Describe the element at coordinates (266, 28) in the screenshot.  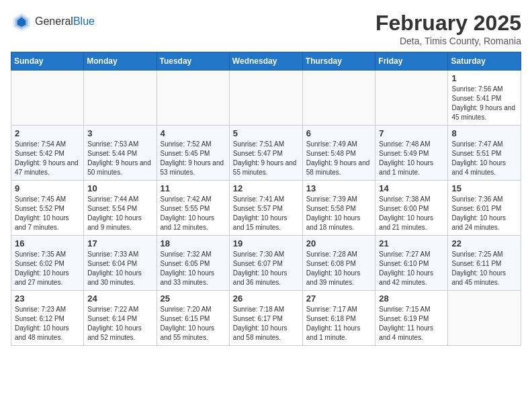
I see `page-header: GeneralBlue February 2025 Deta, Timis Co…` at that location.